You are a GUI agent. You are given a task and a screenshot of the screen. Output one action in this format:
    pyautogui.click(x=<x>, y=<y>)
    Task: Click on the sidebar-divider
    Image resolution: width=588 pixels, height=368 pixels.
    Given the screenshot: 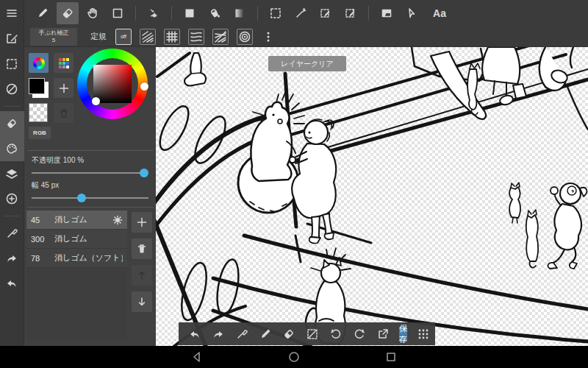 What is the action you would take?
    pyautogui.click(x=12, y=106)
    